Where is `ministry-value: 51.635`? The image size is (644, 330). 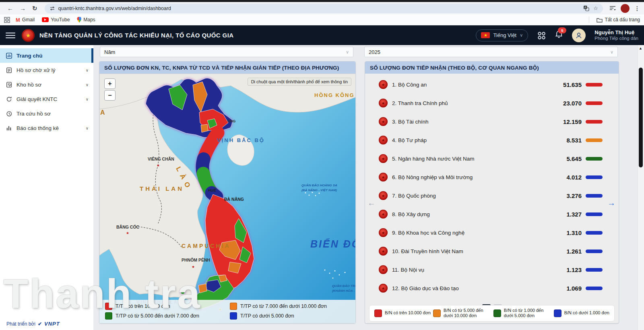
ministry-value: 51.635 is located at coordinates (572, 85).